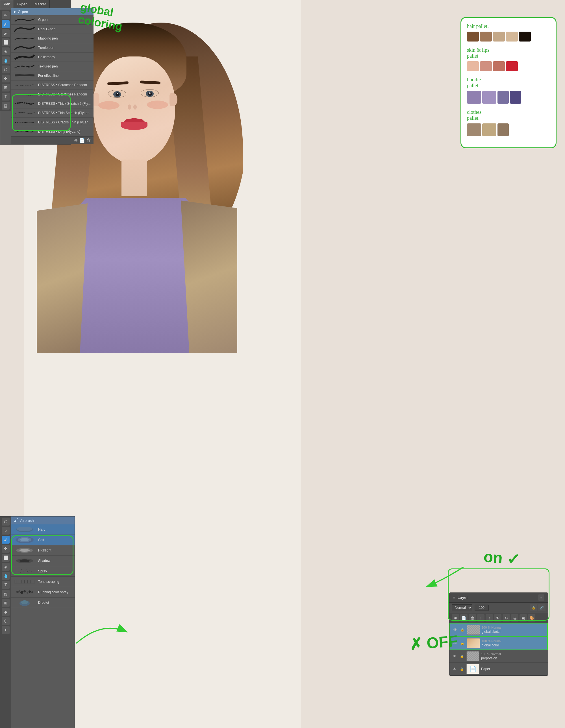 This screenshot has width=565, height=728. Describe the element at coordinates (6, 630) in the screenshot. I see `airbrush-tool-13: ✦` at that location.